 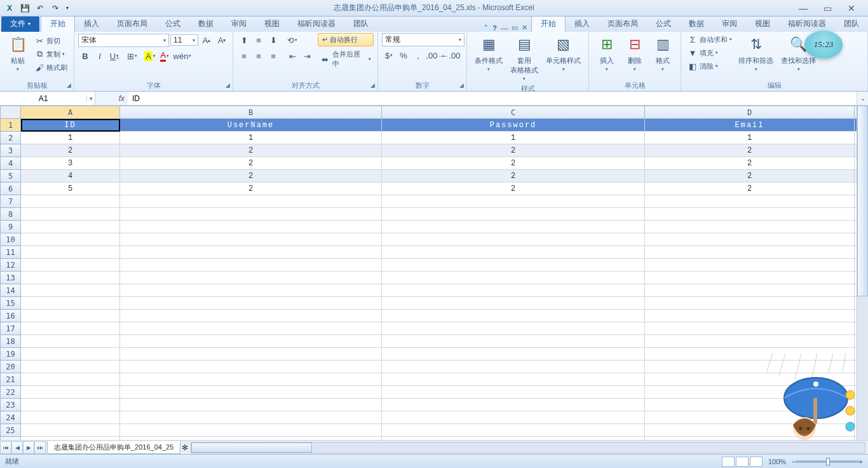 What do you see at coordinates (710, 39) in the screenshot?
I see `autosum-button: Σ自动求和 ▾` at bounding box center [710, 39].